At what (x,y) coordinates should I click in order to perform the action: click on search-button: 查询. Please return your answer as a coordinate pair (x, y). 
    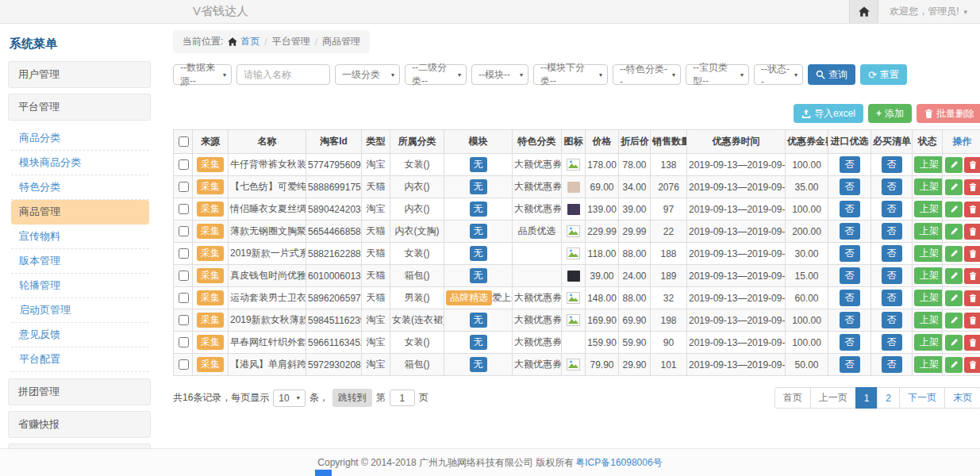
    Looking at the image, I should click on (832, 75).